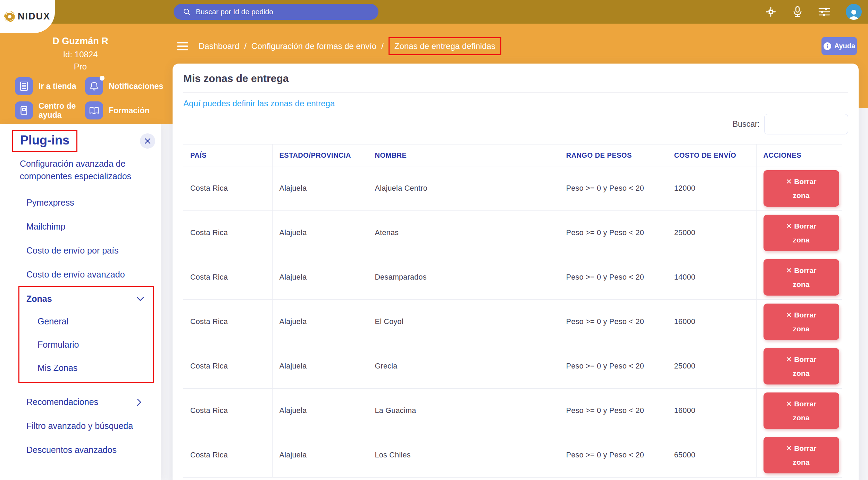 The height and width of the screenshot is (480, 868). What do you see at coordinates (516, 92) in the screenshot?
I see `title-divider` at bounding box center [516, 92].